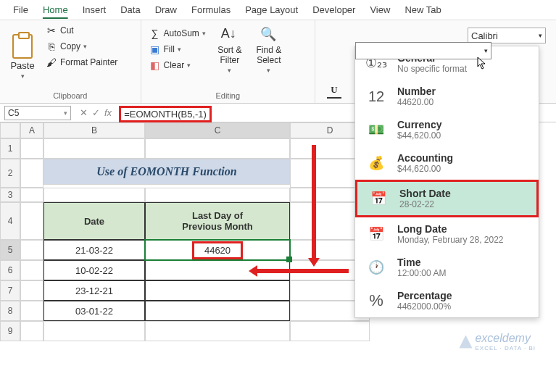 Image resolution: width=556 pixels, height=392 pixels. Describe the element at coordinates (81, 30) in the screenshot. I see `cut-button: ✂Cut` at that location.